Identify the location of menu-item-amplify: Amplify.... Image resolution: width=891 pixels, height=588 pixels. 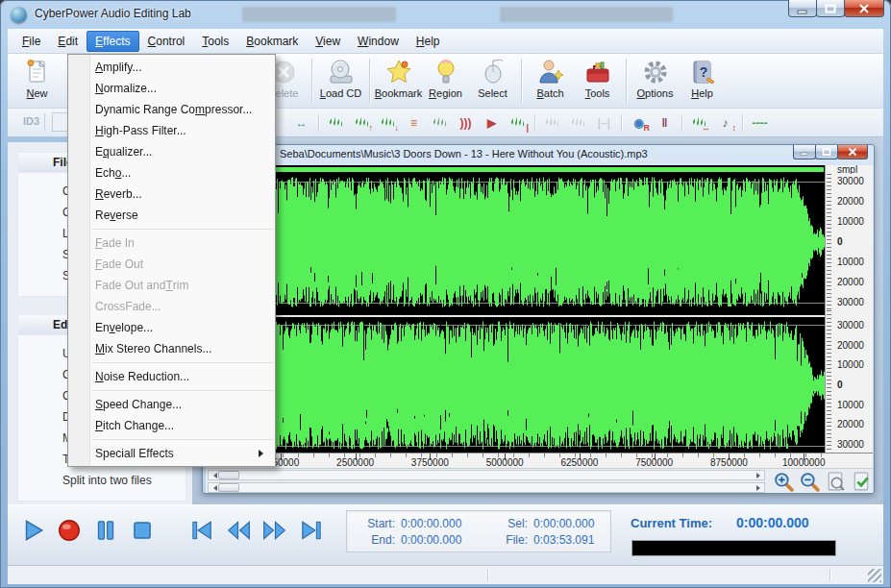
(171, 67).